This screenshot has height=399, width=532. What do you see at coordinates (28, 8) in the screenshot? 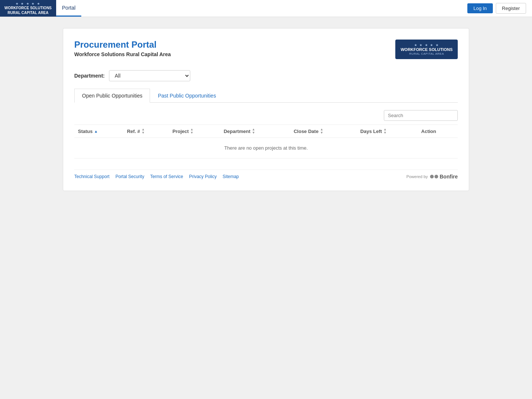
I see `site-logo: ★ ★ ★ ★ ★ WORKFORCE SOLUTIONS RURAL CAPI…` at bounding box center [28, 8].